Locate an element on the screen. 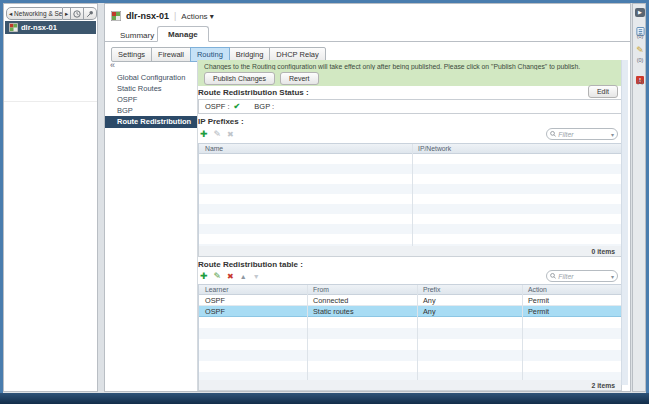  redistribution-table-body: OSPFConnectedAnyPermitOSPFStatic routesA… is located at coordinates (410, 306).